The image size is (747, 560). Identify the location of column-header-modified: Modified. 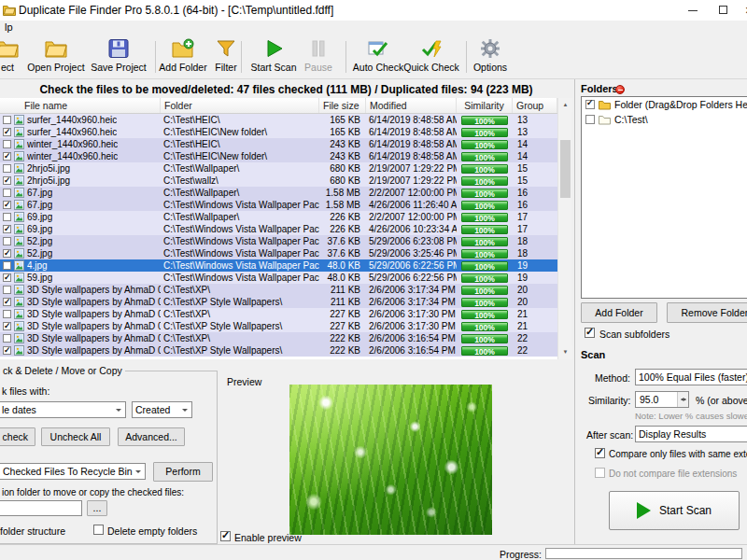
(411, 105).